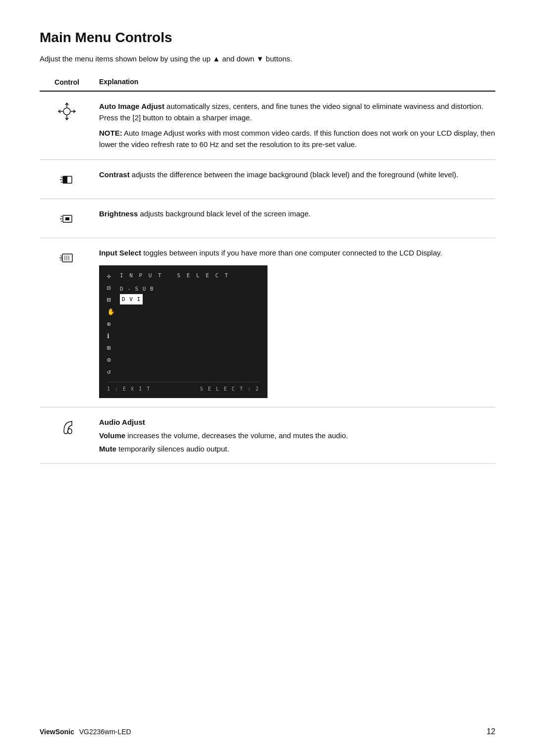 The width and height of the screenshot is (535, 756). I want to click on header-control: Control, so click(67, 82).